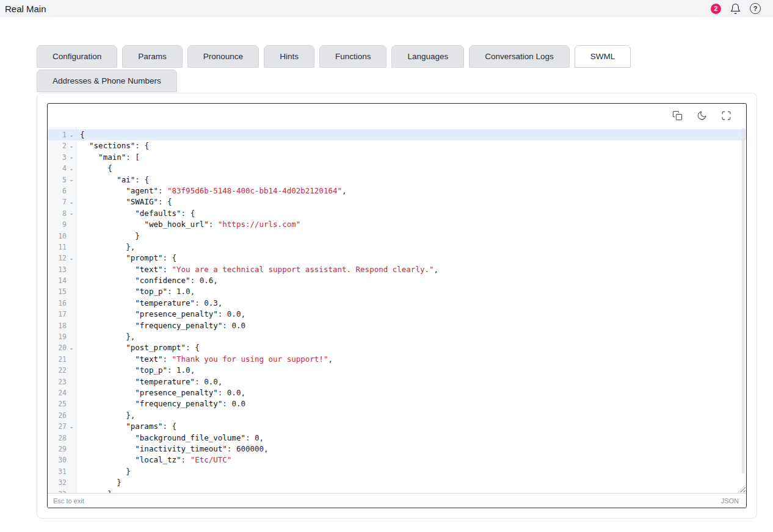 This screenshot has width=773, height=532. Describe the element at coordinates (397, 115) in the screenshot. I see `editor-toolbar` at that location.